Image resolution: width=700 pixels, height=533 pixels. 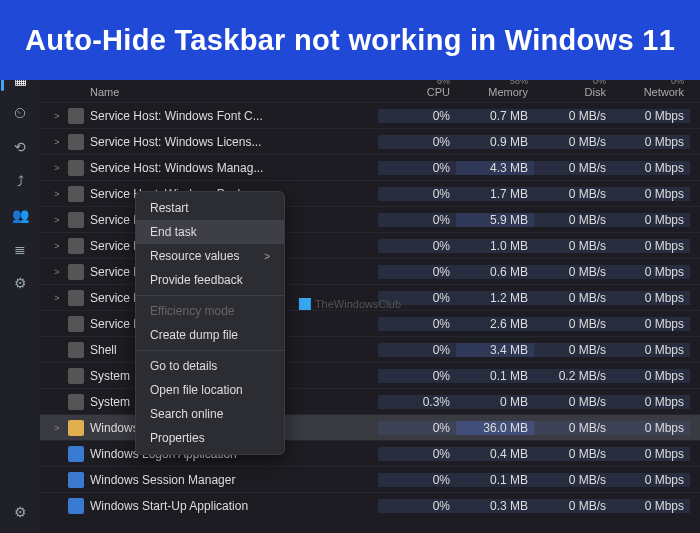 What do you see at coordinates (417, 402) in the screenshot?
I see `cell-cpu: 0.3%` at bounding box center [417, 402].